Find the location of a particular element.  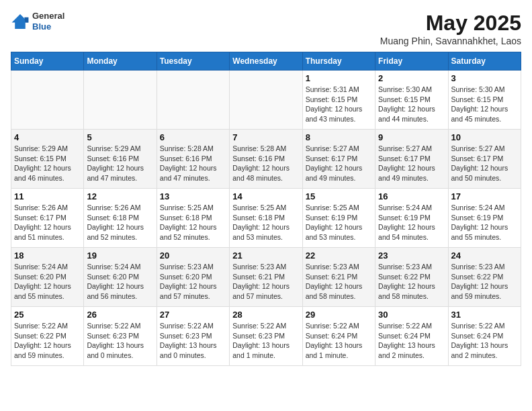

week-row: 1Sunrise: 5:31 AM Sunset: 6:15 PM Daylig… is located at coordinates (266, 100).